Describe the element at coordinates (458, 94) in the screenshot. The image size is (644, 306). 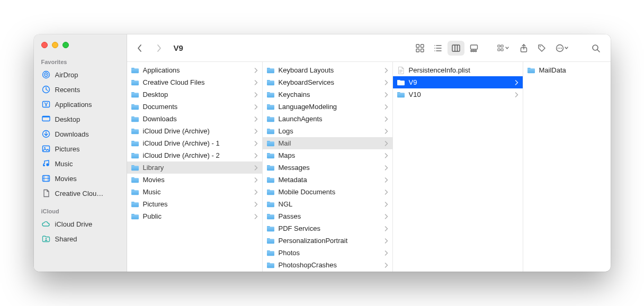
I see `folder-row-v10: V10` at that location.